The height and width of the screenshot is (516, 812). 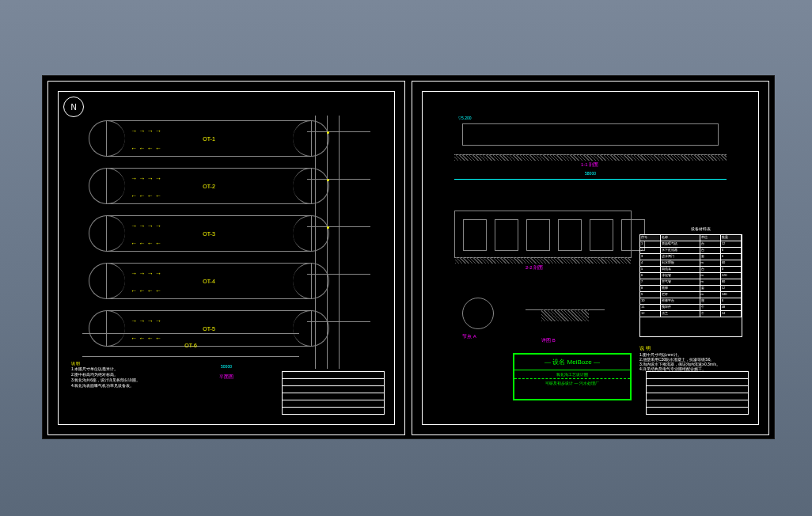 What do you see at coordinates (681, 237) in the screenshot?
I see `th: 名称` at bounding box center [681, 237].